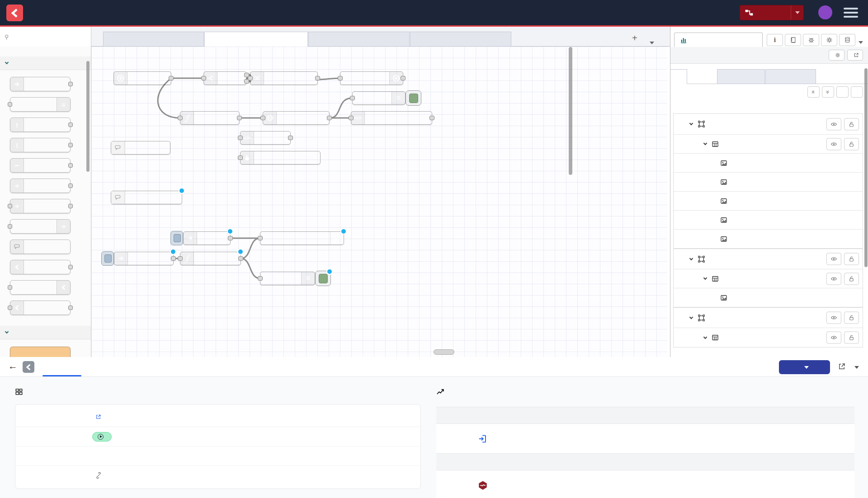 The height and width of the screenshot is (498, 868). What do you see at coordinates (828, 92) in the screenshot?
I see `expand-all-button: »` at bounding box center [828, 92].